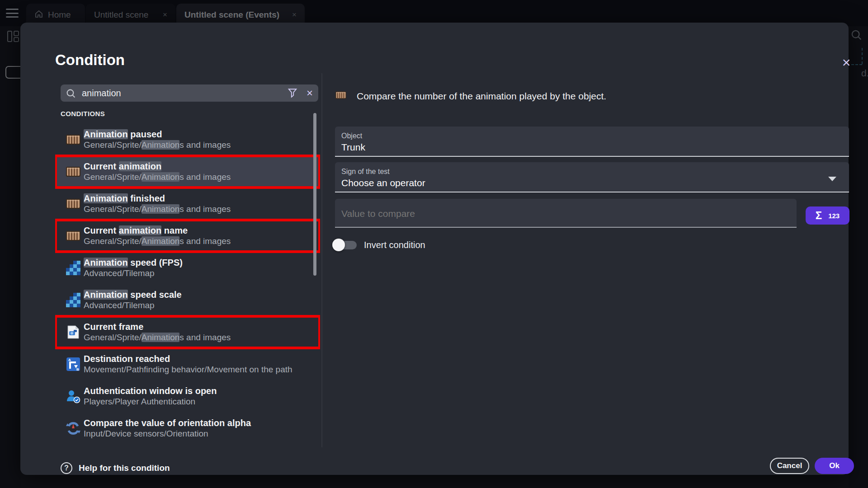 The image size is (868, 488). I want to click on pathfinding-icon: AB, so click(73, 364).